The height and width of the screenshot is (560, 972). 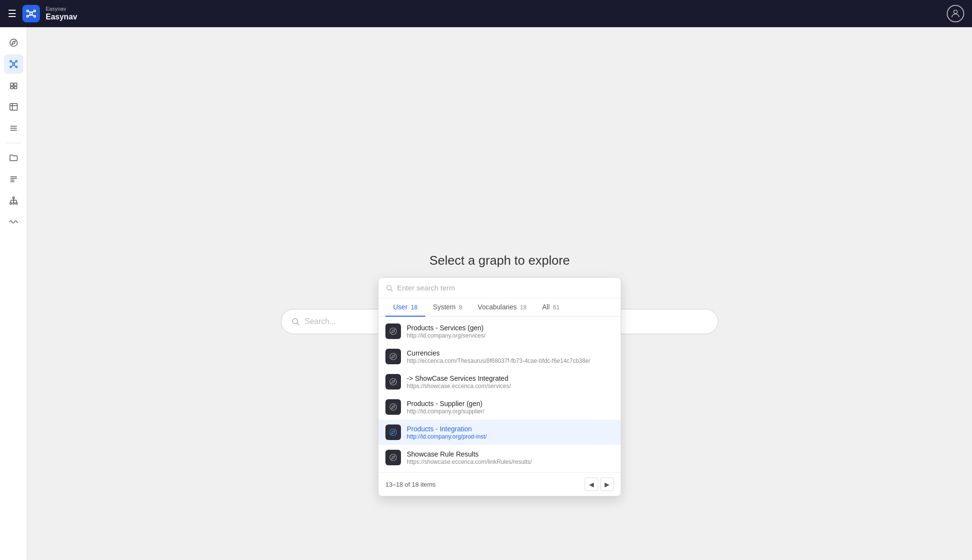 I want to click on item-url-4: http://ld.company.org/prod-inst/, so click(x=447, y=437).